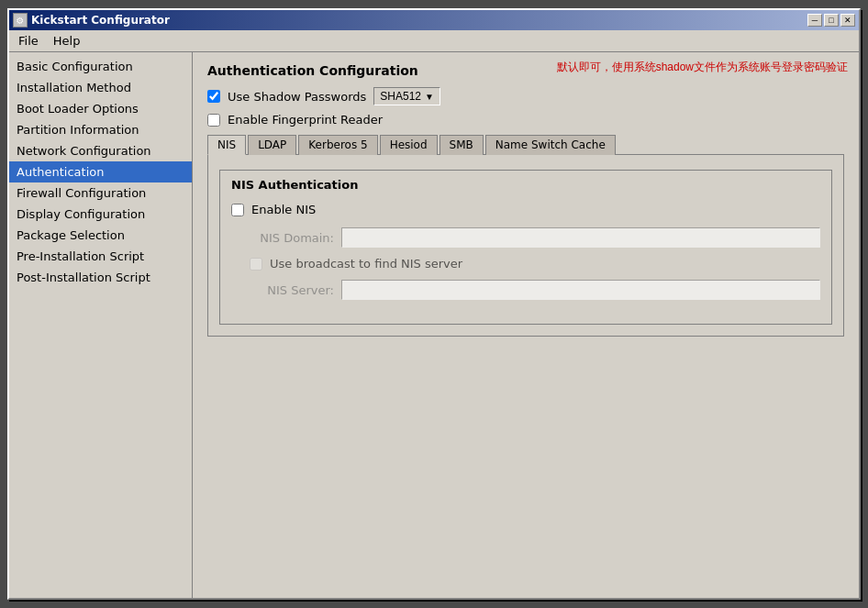 The image size is (868, 608). Describe the element at coordinates (429, 97) in the screenshot. I see `dropdown-arrow-icon: ▼` at that location.